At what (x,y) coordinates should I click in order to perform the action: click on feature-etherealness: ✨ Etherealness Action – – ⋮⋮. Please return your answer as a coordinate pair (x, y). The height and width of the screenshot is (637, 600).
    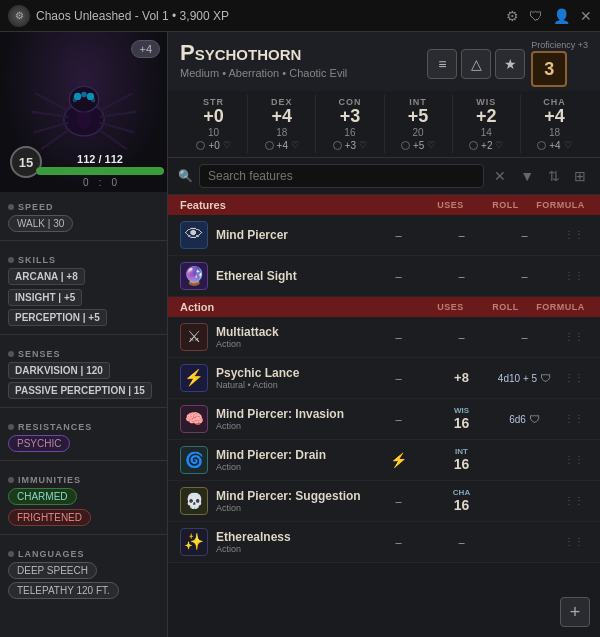
    Looking at the image, I should click on (384, 542).